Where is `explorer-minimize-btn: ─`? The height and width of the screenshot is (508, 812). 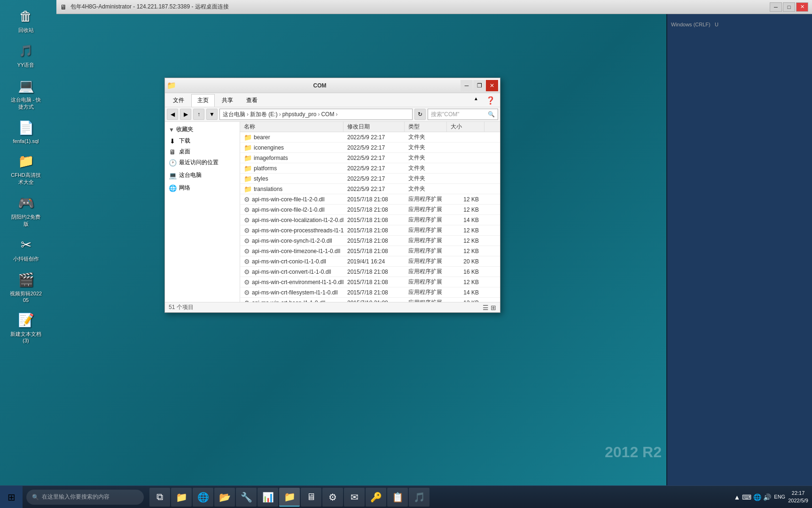
explorer-minimize-btn: ─ is located at coordinates (467, 86).